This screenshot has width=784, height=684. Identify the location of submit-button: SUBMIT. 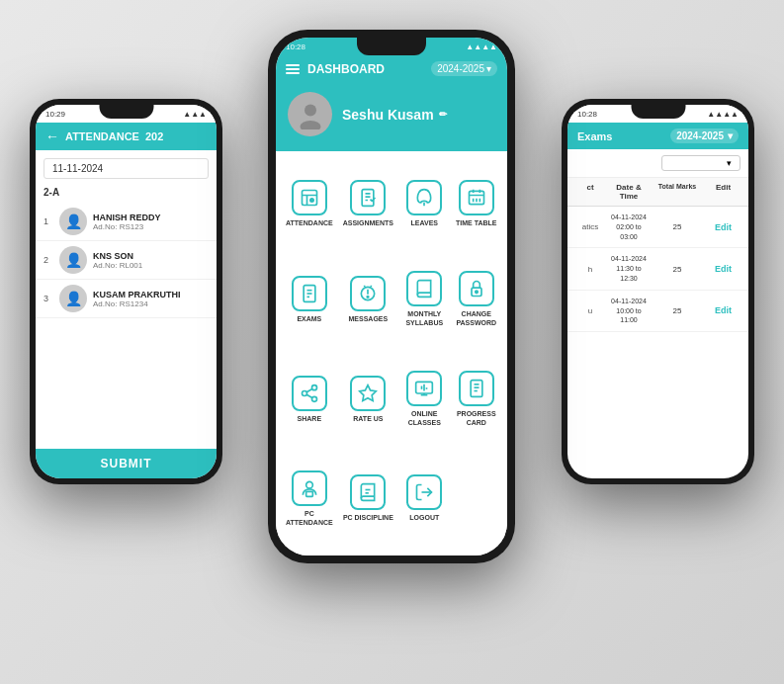
(127, 464).